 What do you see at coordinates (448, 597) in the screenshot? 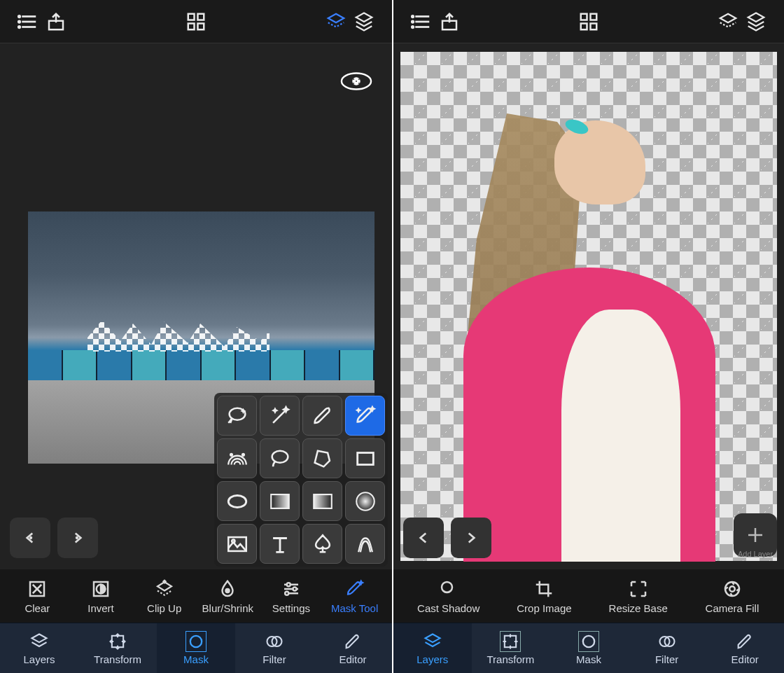
I see `castshadow-button: Cast Shadow` at bounding box center [448, 597].